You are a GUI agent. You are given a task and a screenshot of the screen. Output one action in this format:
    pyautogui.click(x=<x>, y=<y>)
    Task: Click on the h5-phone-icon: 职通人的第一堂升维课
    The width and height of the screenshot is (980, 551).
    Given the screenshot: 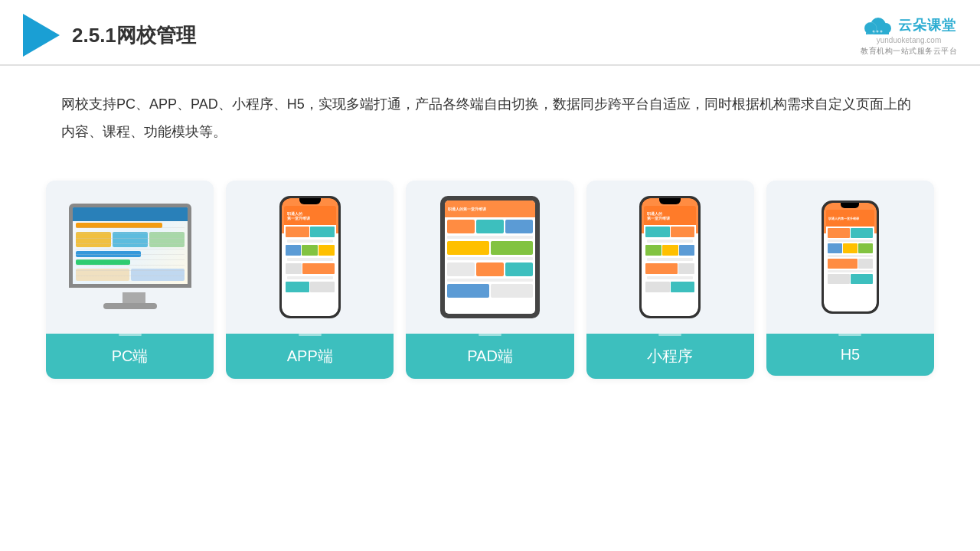 What is the action you would take?
    pyautogui.click(x=850, y=257)
    